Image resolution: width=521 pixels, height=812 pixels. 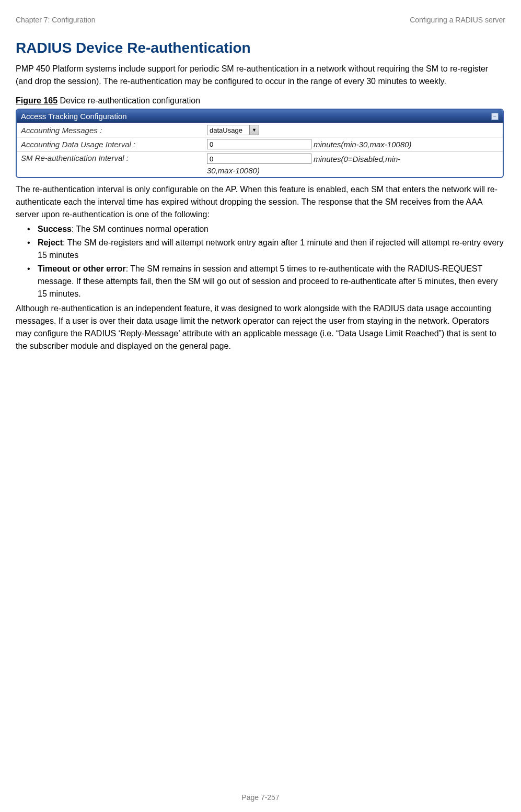 What do you see at coordinates (260, 164) in the screenshot?
I see `row-reauth-interval: SM Re-authentication Interval : minutes(…` at bounding box center [260, 164].